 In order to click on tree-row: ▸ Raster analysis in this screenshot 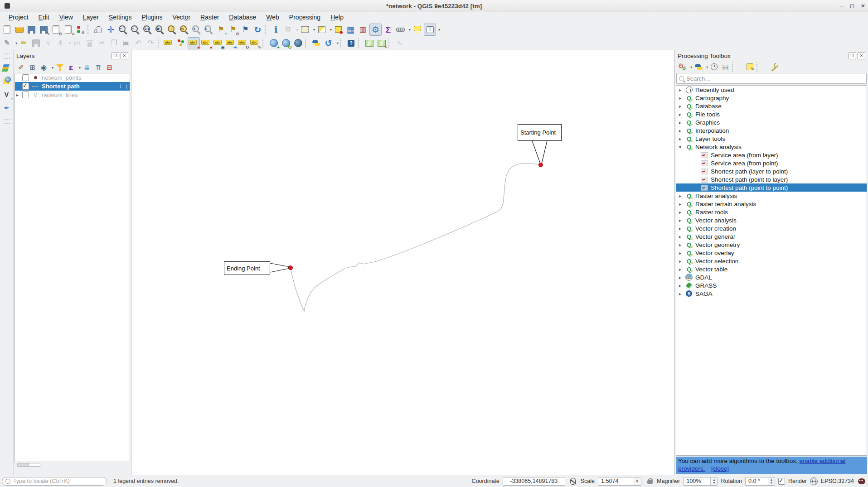, I will do `click(771, 196)`.